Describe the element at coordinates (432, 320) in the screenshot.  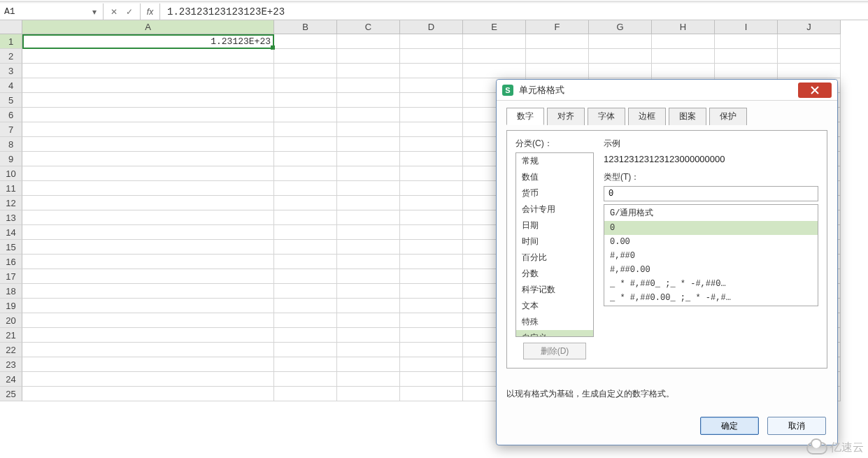
I see `cell-D20` at that location.